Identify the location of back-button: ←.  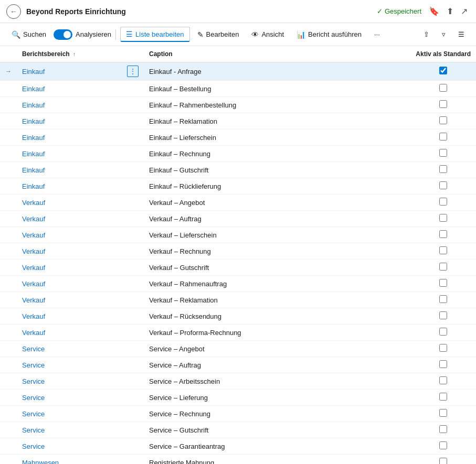
(14, 12).